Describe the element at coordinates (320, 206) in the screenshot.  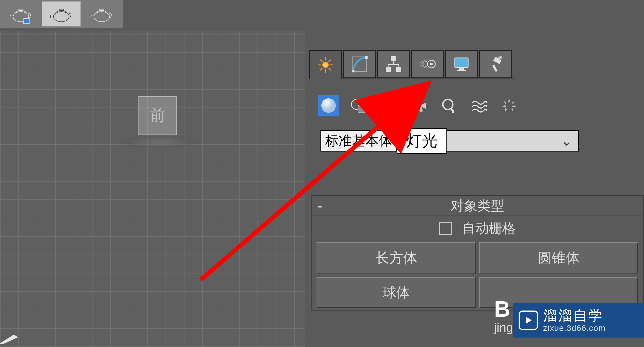
I see `collapse-toggle: -` at that location.